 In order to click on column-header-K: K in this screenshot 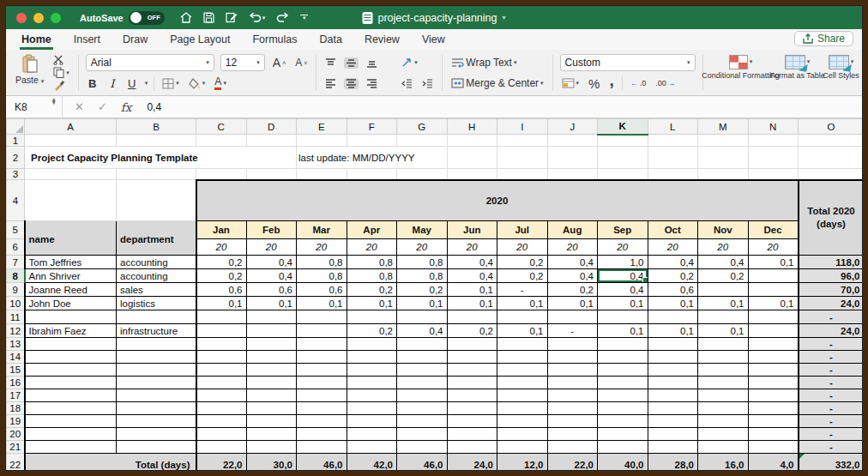, I will do `click(623, 127)`.